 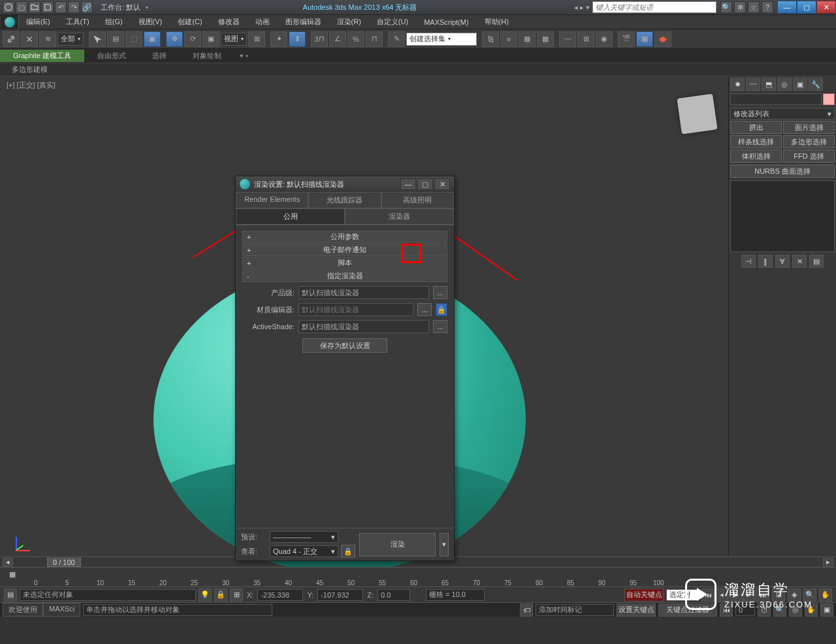 I want to click on section-assign-renderer: -指定渲染器, so click(x=345, y=276).